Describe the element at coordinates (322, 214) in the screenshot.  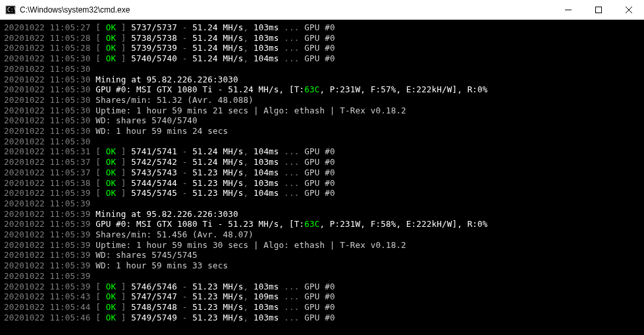
I see `console-line: 20201022 11:05:39 Mining at 95.82.226.22…` at that location.